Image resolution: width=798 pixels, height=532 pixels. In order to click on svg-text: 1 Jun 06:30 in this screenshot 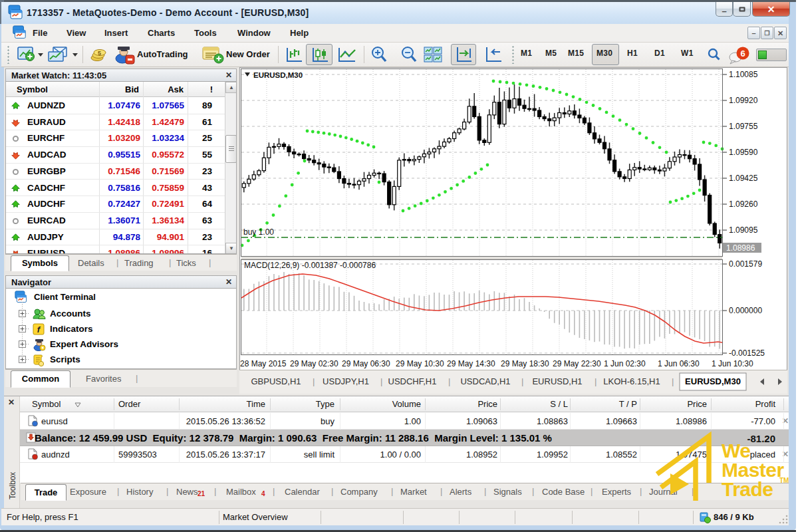, I will do `click(678, 364)`.